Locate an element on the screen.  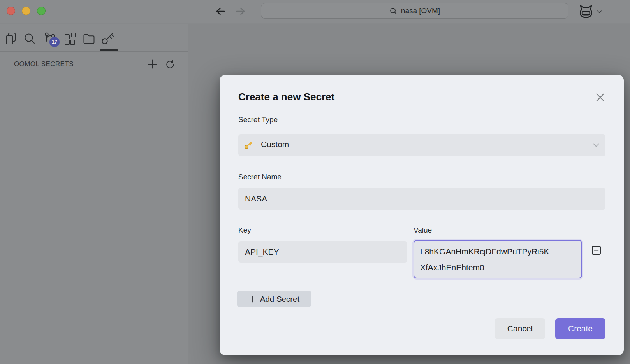
titlebar: nasa [OVM] is located at coordinates (315, 12).